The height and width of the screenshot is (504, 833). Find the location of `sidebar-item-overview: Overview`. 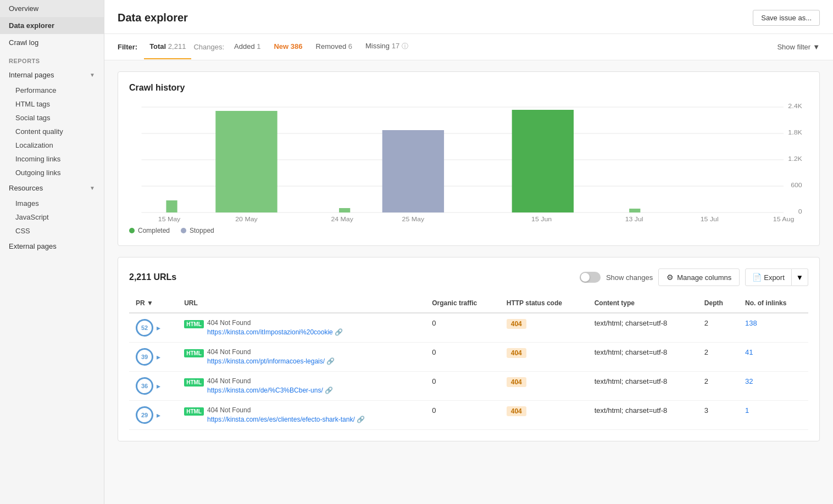

sidebar-item-overview: Overview is located at coordinates (52, 9).